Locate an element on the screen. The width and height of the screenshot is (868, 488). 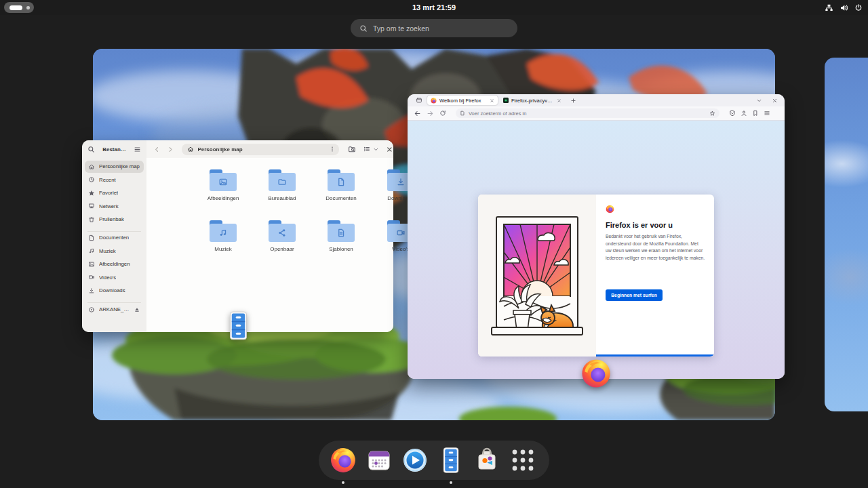
sidebar-item-video-s: Video's is located at coordinates (114, 278).